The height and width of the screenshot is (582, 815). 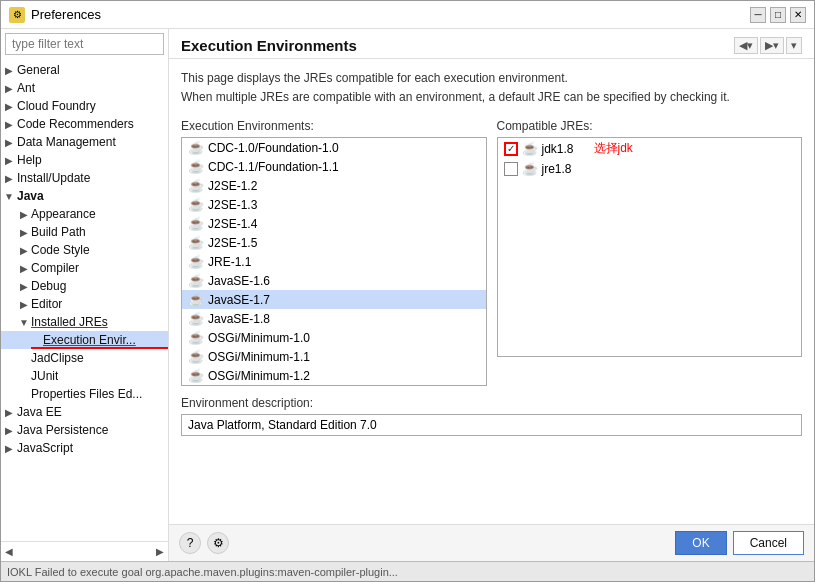 What do you see at coordinates (778, 15) in the screenshot?
I see `window-controls: ─ □ ✕` at bounding box center [778, 15].